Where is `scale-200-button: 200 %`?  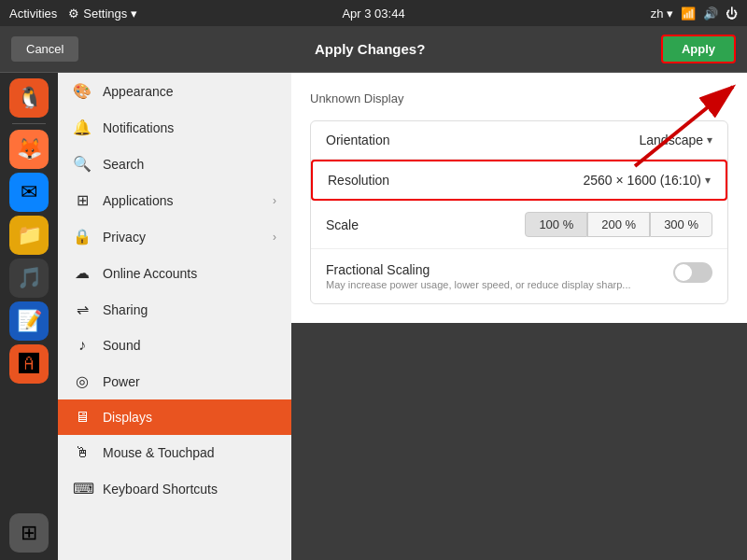
scale-200-button: 200 % is located at coordinates (618, 224).